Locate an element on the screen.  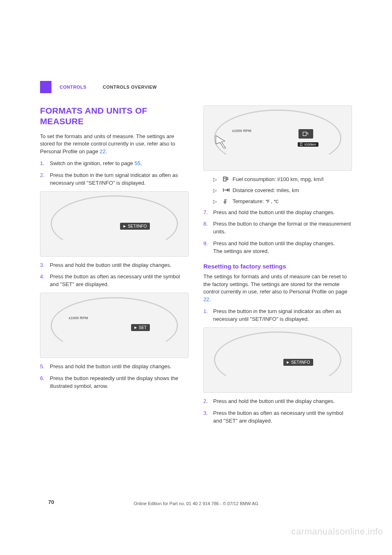
step-8-text: Press the button to change the format or… is located at coordinates (282, 228).